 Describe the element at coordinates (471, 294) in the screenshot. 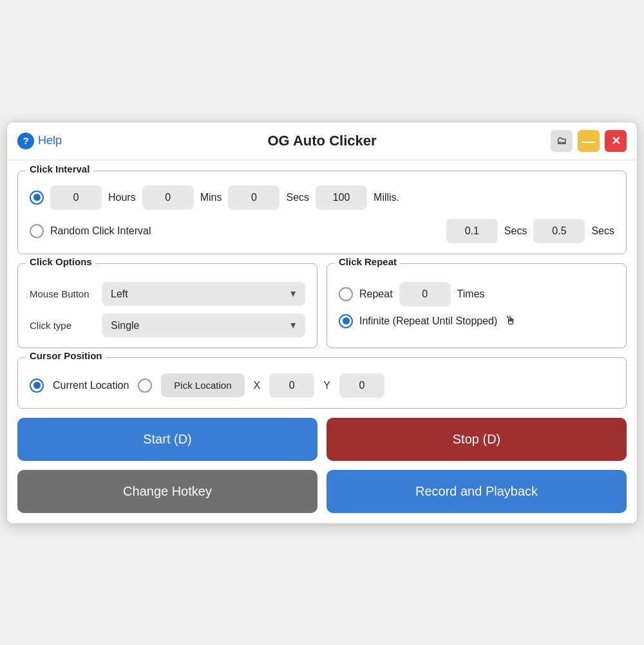

I see `times-label: Times` at that location.